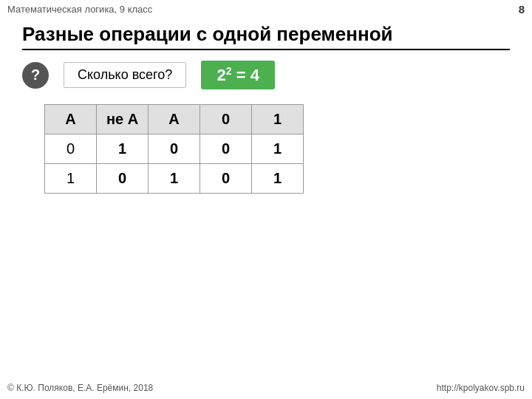 The width and height of the screenshot is (532, 399). I want to click on footer-right: http://kpolyakov.spb.ru, so click(480, 388).